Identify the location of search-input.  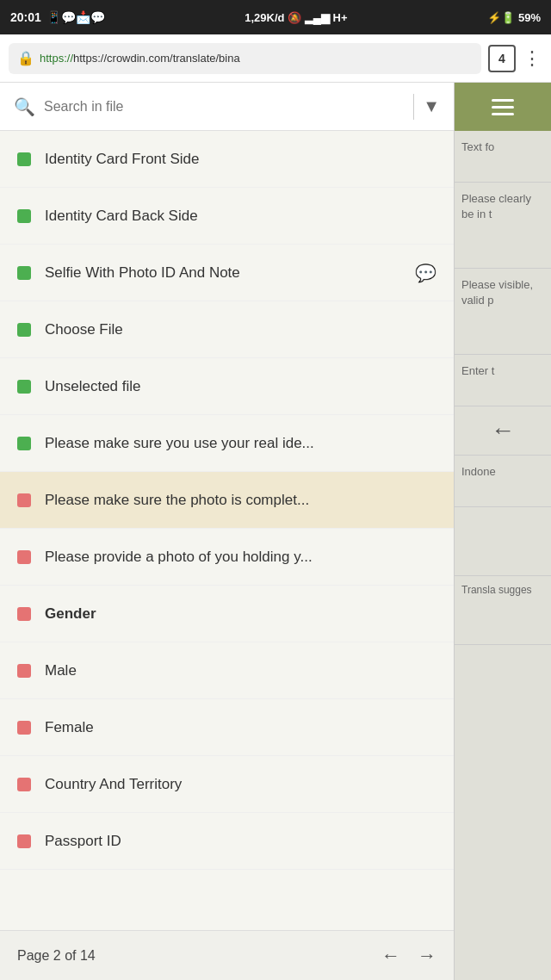
(224, 107).